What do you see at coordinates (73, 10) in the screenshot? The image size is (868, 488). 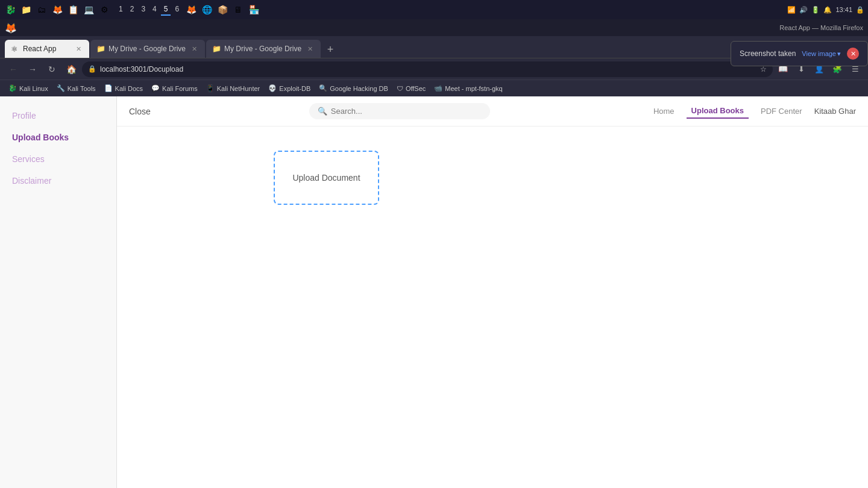 I see `taskbar-pdf-icon: 📋` at bounding box center [73, 10].